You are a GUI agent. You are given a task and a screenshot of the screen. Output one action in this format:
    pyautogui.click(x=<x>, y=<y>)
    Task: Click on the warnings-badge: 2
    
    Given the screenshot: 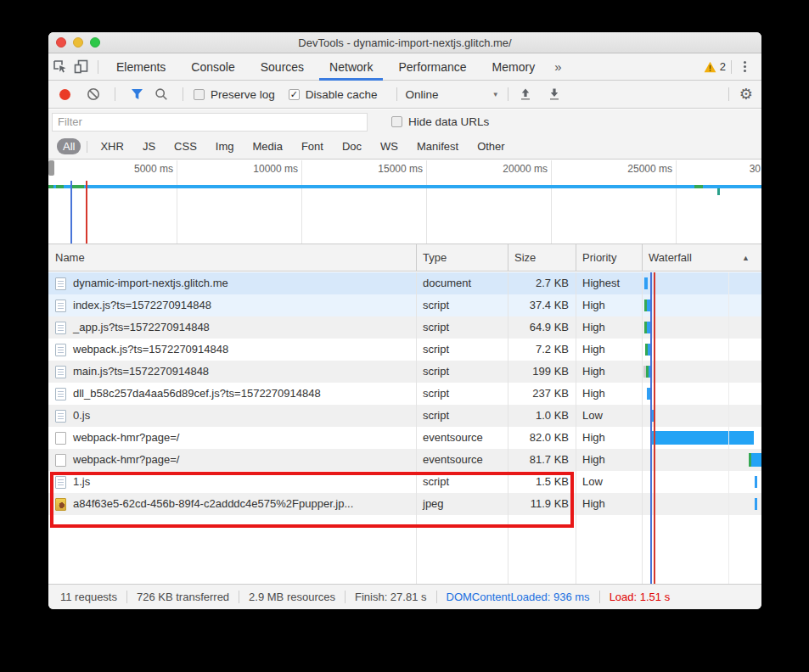 What is the action you would take?
    pyautogui.click(x=715, y=66)
    